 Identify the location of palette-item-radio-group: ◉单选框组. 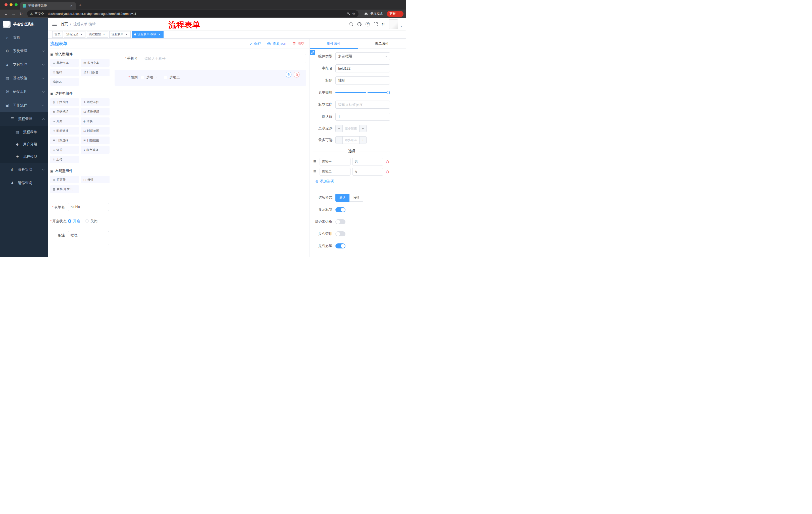
(65, 112).